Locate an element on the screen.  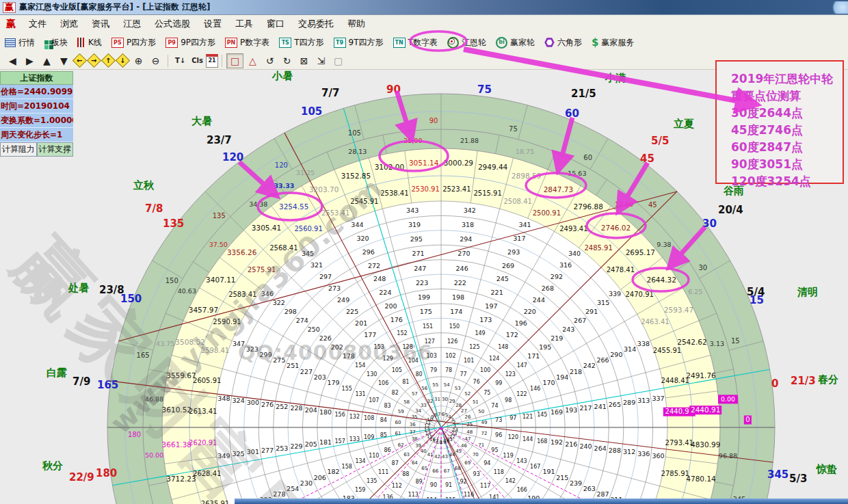
svg-text: 338 is located at coordinates (644, 343).